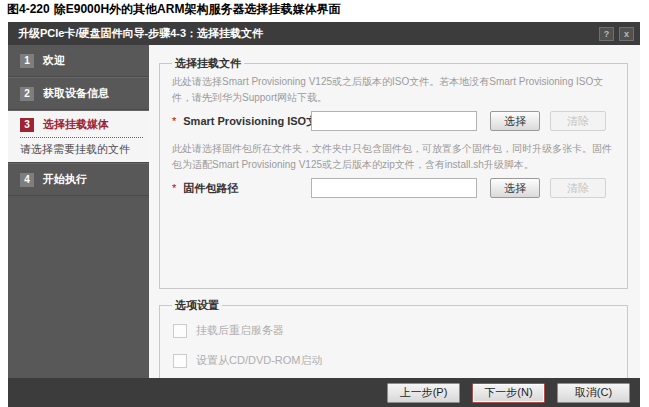 The height and width of the screenshot is (407, 649). What do you see at coordinates (76, 94) in the screenshot?
I see `step-label: 获取设备信息` at bounding box center [76, 94].